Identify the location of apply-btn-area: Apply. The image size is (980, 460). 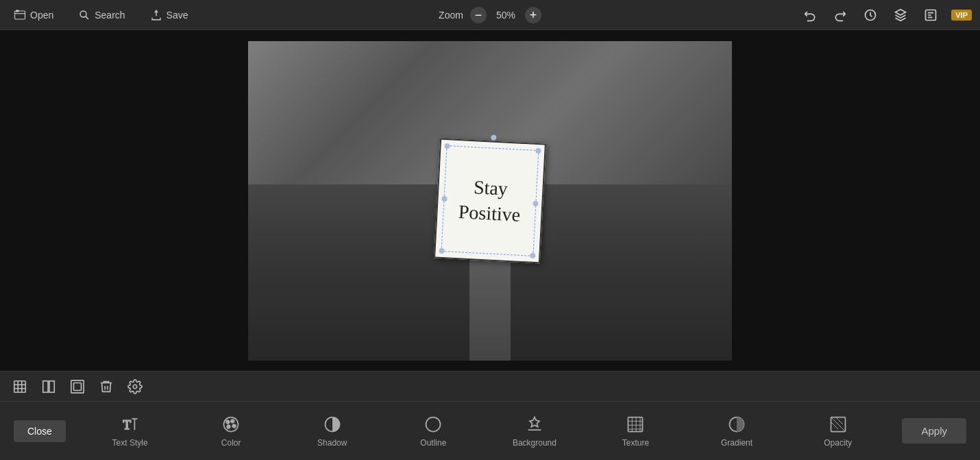
(934, 431).